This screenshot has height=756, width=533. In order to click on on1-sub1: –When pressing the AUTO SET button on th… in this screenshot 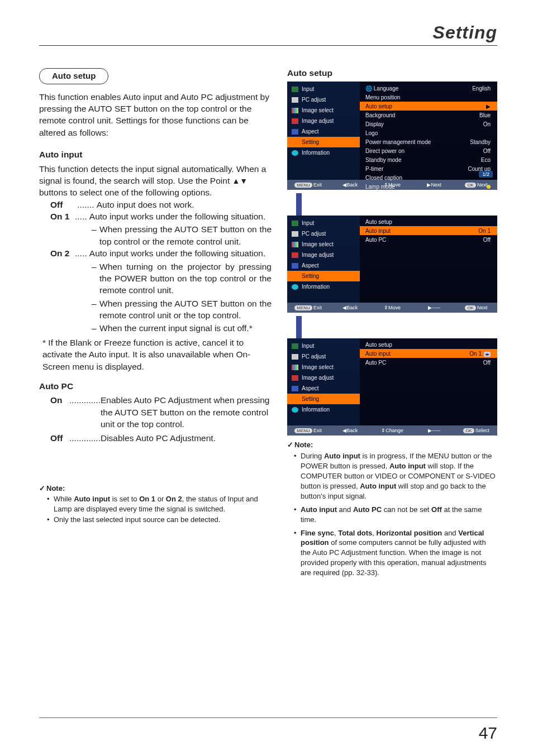, I will do `click(182, 236)`.